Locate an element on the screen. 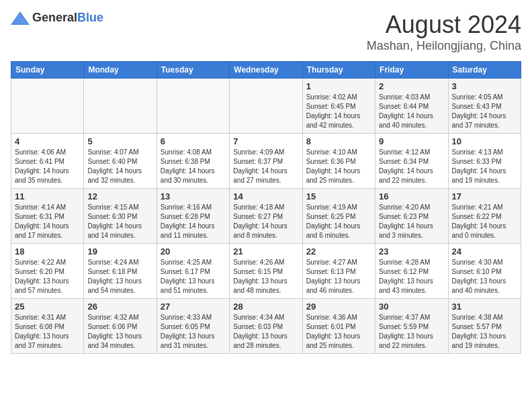  calendar-cell: 24Sunrise: 4:30 AMSunset: 6:10 PMDayligh… is located at coordinates (484, 271).